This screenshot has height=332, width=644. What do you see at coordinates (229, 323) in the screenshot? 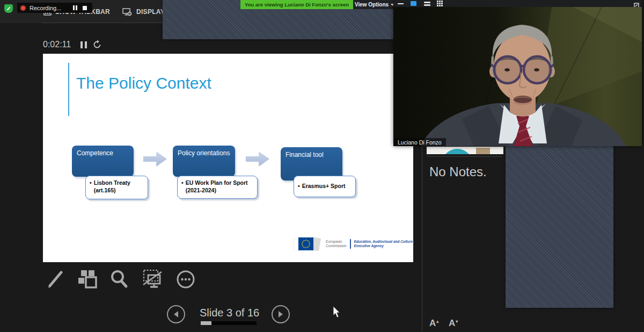
I see `slide-progress-bar` at bounding box center [229, 323].